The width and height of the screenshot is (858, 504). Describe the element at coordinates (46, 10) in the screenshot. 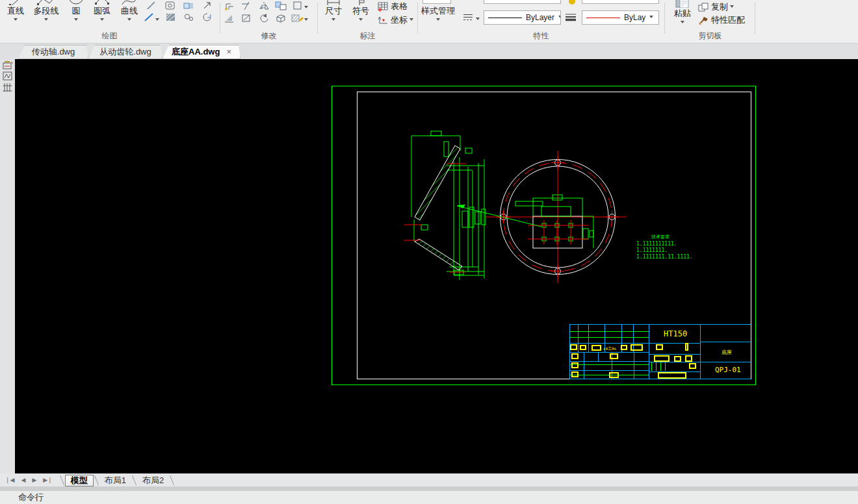

I see `polyline-label: 多段线` at that location.